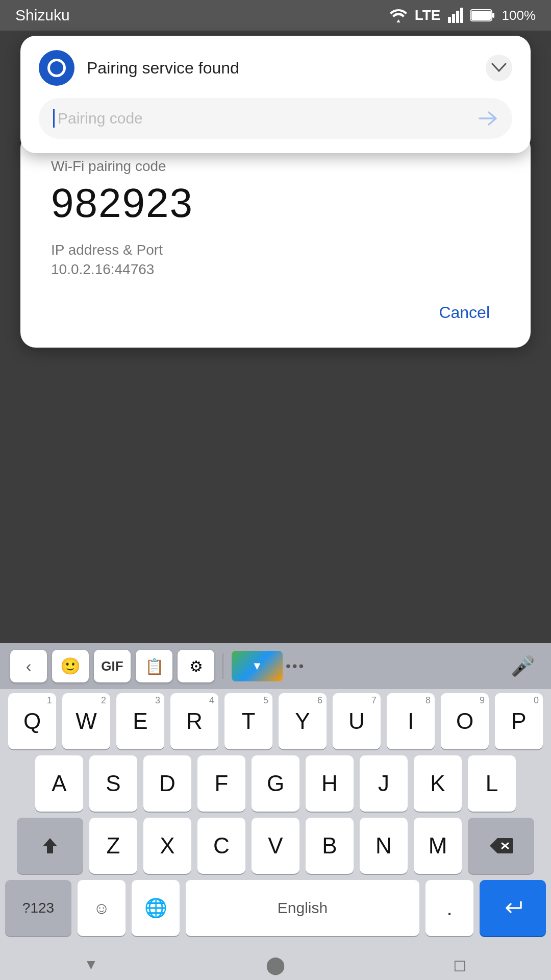 The width and height of the screenshot is (551, 980). What do you see at coordinates (462, 15) in the screenshot?
I see `status-indicators: LTE 100%` at bounding box center [462, 15].